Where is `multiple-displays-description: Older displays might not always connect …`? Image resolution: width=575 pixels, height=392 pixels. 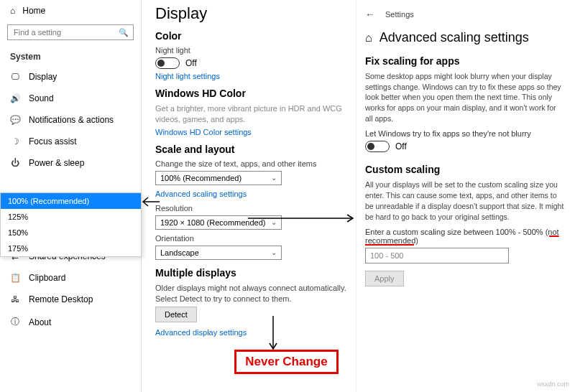
multiple-displays-description: Older displays might not always connect … is located at coordinates (251, 294).